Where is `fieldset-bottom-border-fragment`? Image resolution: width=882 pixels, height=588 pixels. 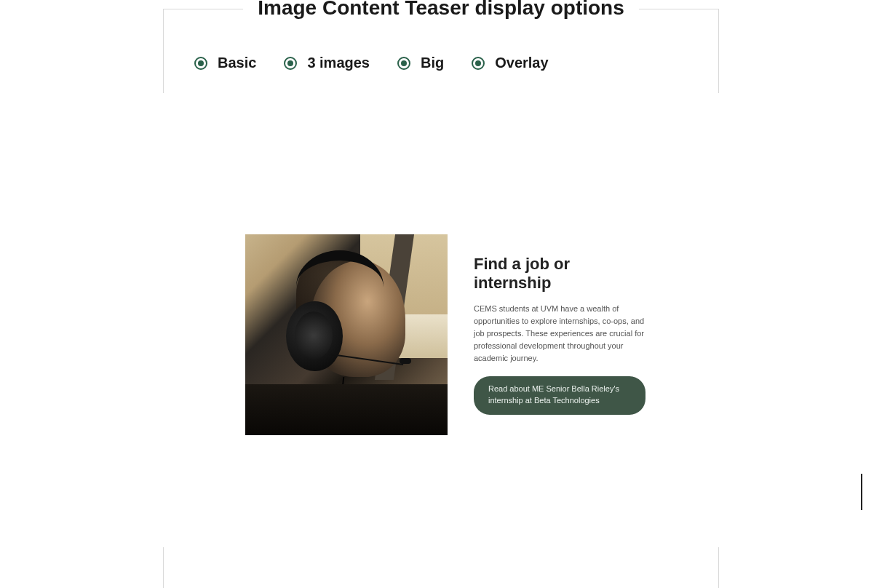 fieldset-bottom-border-fragment is located at coordinates (441, 568).